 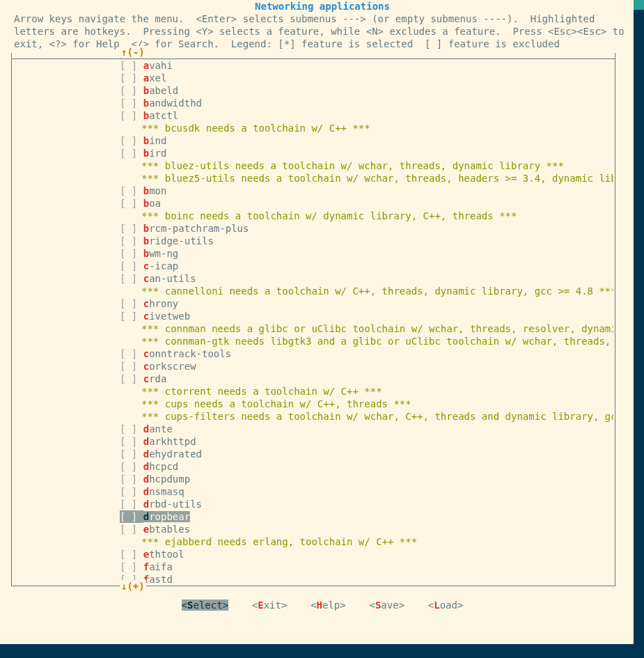 What do you see at coordinates (366, 253) in the screenshot?
I see `option-bwm-ng: [ ] bwm-ng` at bounding box center [366, 253].